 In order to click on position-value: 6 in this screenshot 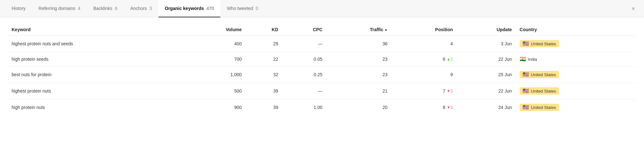, I will do `click(444, 59)`.